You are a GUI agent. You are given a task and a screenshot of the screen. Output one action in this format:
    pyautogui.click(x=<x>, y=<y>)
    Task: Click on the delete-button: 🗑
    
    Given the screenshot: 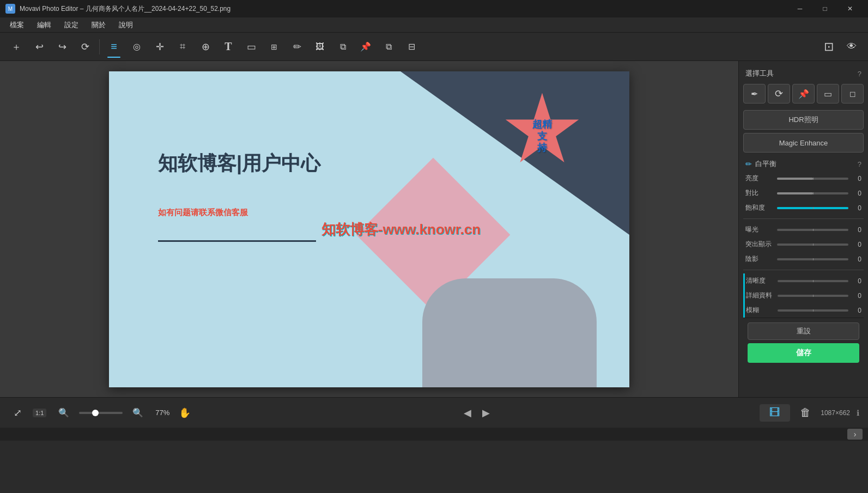 What is the action you would take?
    pyautogui.click(x=805, y=413)
    